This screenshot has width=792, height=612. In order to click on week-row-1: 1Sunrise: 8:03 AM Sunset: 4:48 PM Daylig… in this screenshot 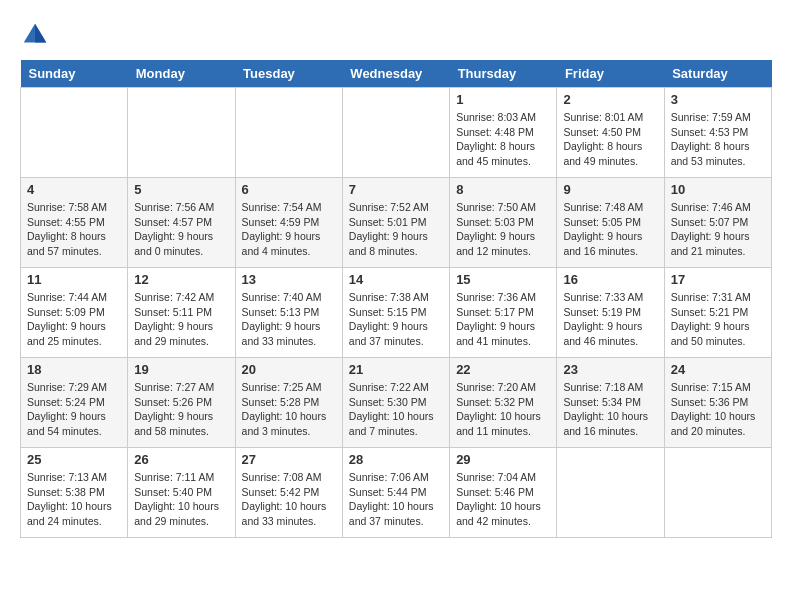, I will do `click(396, 133)`.